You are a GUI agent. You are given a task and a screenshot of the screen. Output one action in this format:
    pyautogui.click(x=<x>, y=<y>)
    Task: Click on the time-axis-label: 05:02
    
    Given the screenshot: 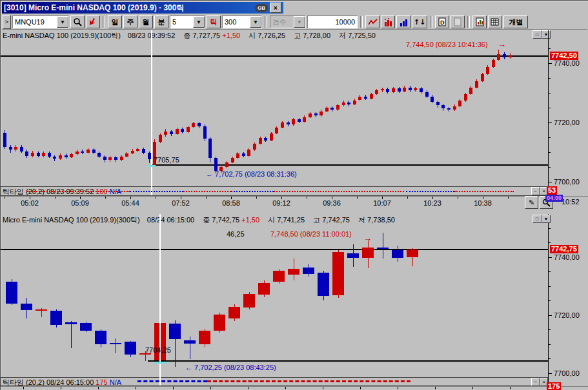 What is the action you would take?
    pyautogui.click(x=30, y=203)
    